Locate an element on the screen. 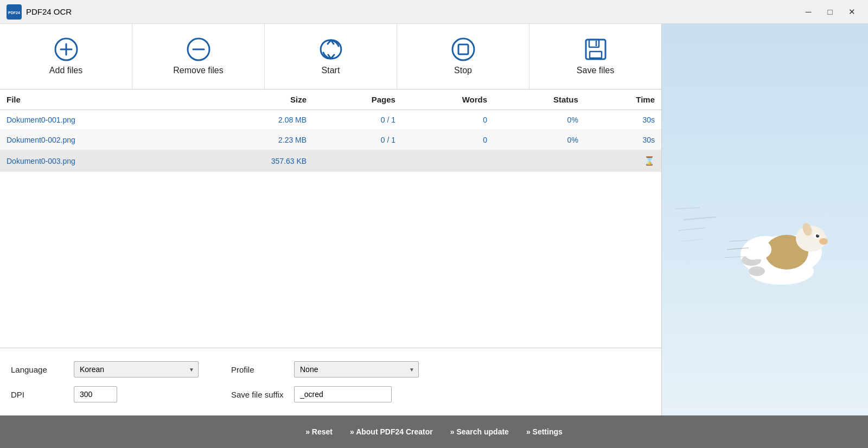 Image resolution: width=868 pixels, height=448 pixels. settings-col-left: Language Korean English German French Sp… is located at coordinates (105, 382).